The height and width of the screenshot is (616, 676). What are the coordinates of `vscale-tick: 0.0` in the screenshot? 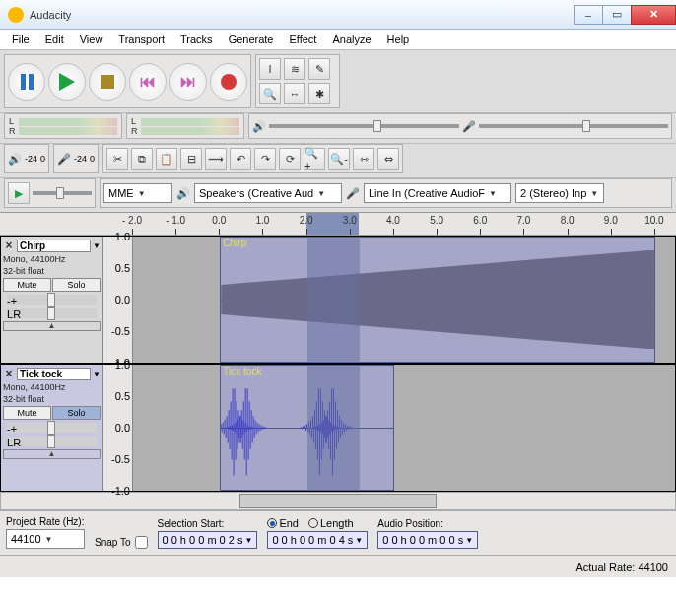 It's located at (122, 300).